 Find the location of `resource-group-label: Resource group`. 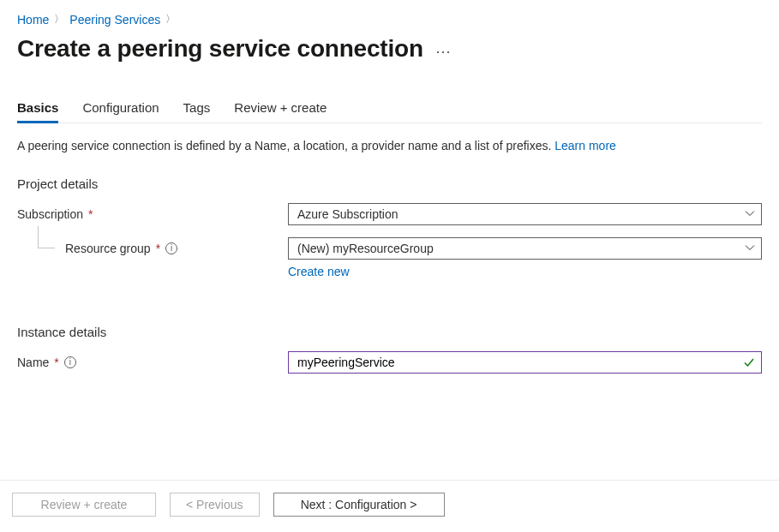

resource-group-label: Resource group is located at coordinates (108, 248).